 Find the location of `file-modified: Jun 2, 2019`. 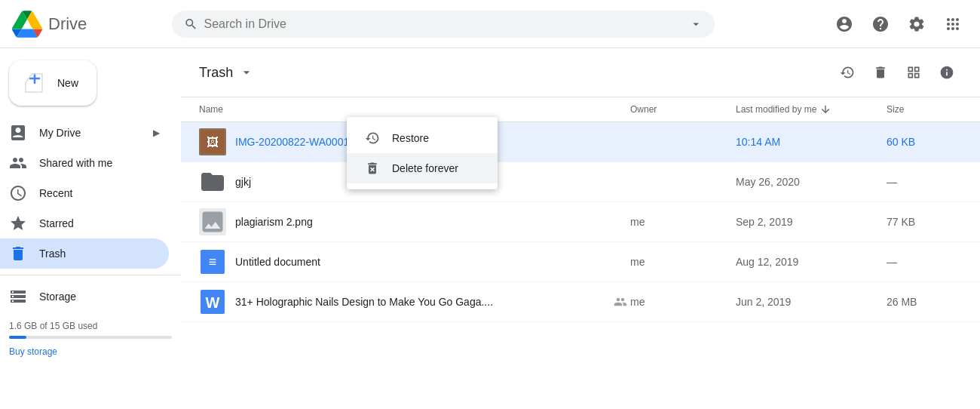

file-modified: Jun 2, 2019 is located at coordinates (811, 302).